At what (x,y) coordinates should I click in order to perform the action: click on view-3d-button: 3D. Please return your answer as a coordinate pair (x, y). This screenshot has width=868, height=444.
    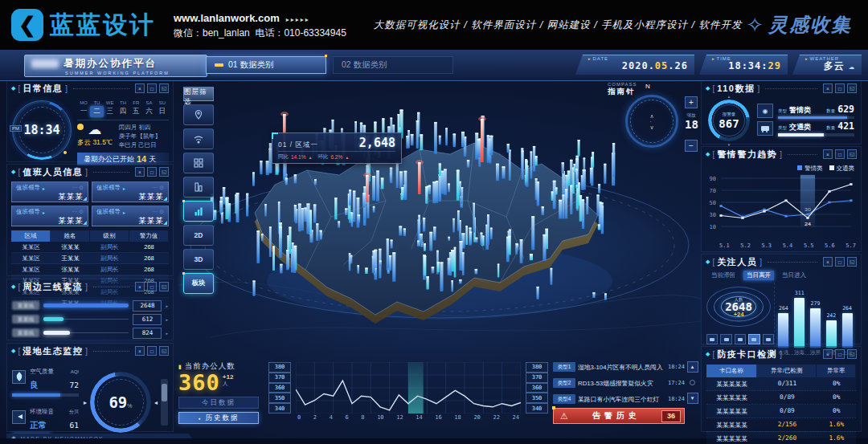
    Looking at the image, I should click on (199, 259).